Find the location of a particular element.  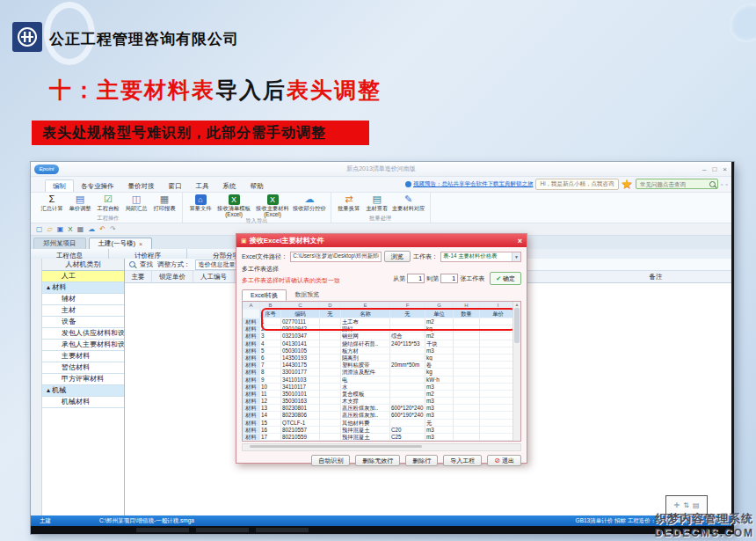

ribbon-button: ⇄批量换算 is located at coordinates (349, 202).